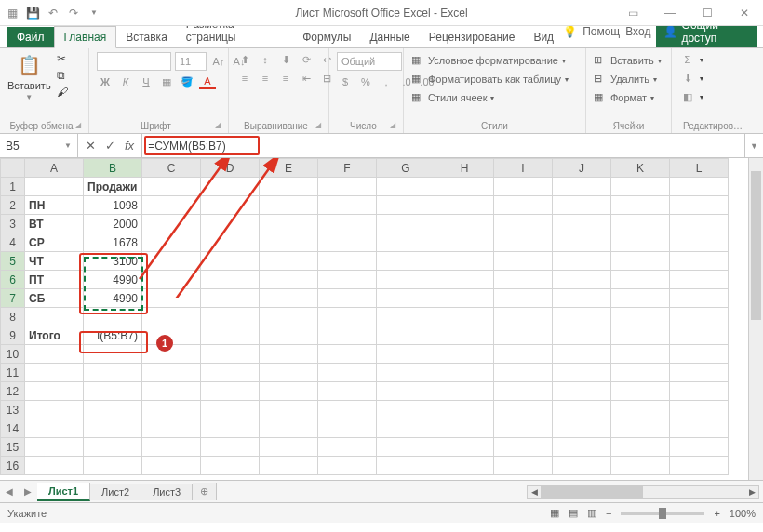 This screenshot has width=763, height=532. Describe the element at coordinates (86, 37) in the screenshot. I see `tab-home: Главная` at that location.